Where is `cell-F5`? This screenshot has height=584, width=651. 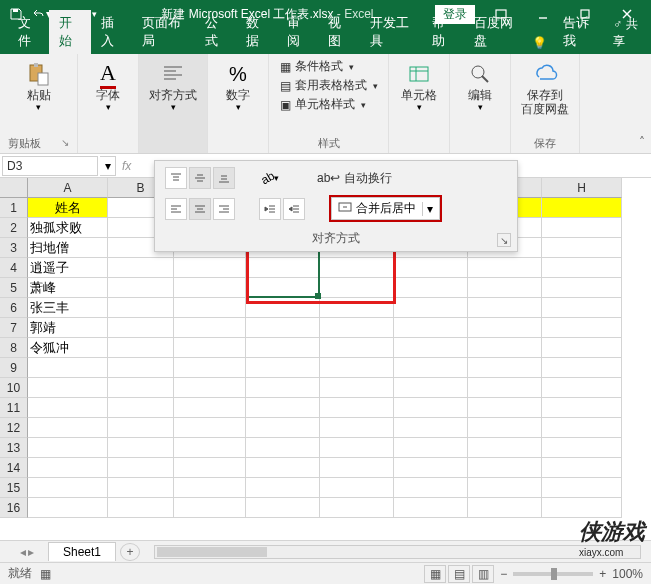
cell-F5 is located at coordinates (431, 288).